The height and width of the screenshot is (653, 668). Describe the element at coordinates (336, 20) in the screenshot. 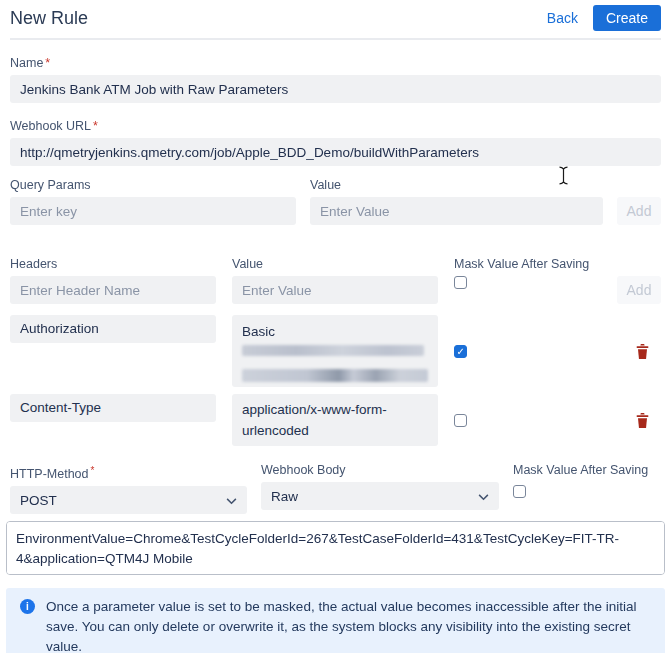

I see `page-header: New Rule Back Create` at that location.